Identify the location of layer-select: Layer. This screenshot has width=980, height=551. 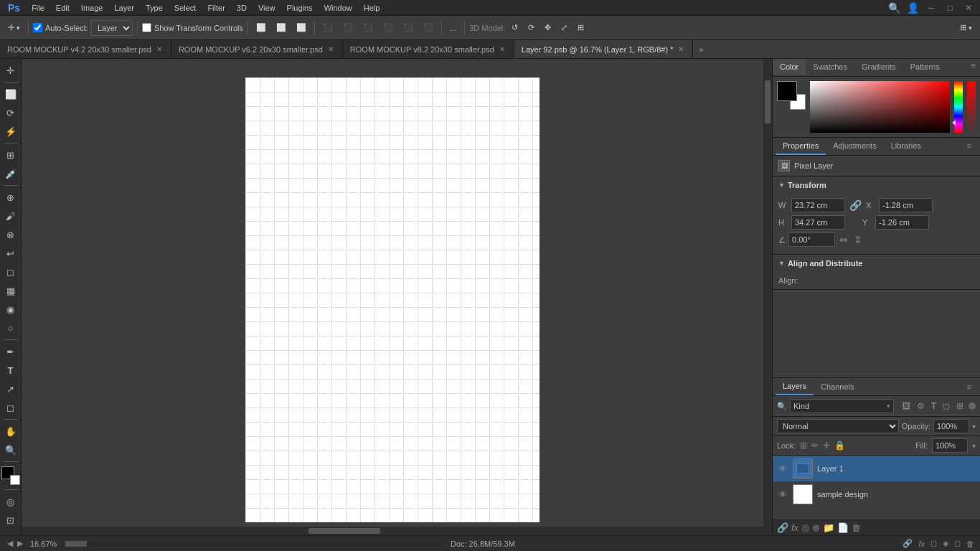
(112, 28).